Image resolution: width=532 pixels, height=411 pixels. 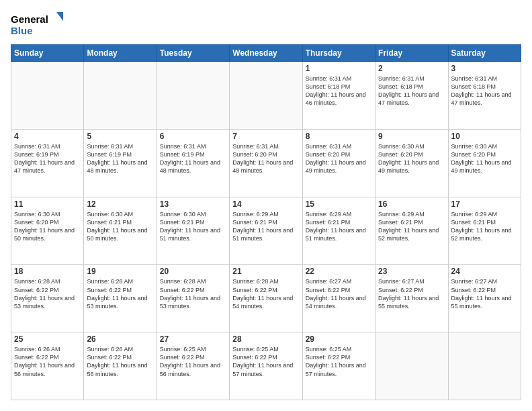 What do you see at coordinates (339, 298) in the screenshot?
I see `cell-w4-d5: 22Sunrise: 6:27 AM Sunset: 6:22 PM Dayli…` at bounding box center [339, 298].